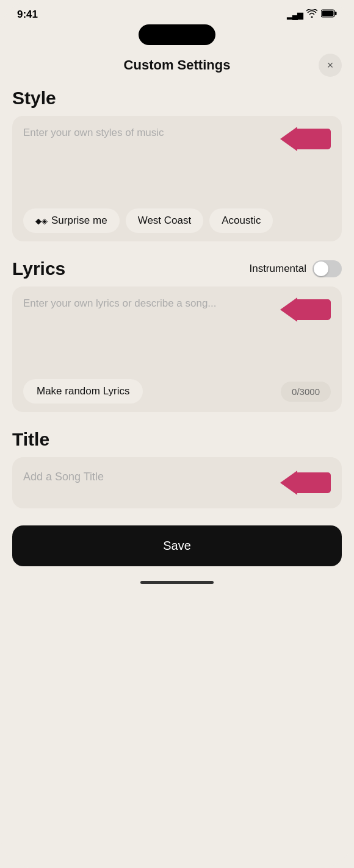 The width and height of the screenshot is (354, 868). Describe the element at coordinates (149, 163) in the screenshot. I see `style-input` at that location.